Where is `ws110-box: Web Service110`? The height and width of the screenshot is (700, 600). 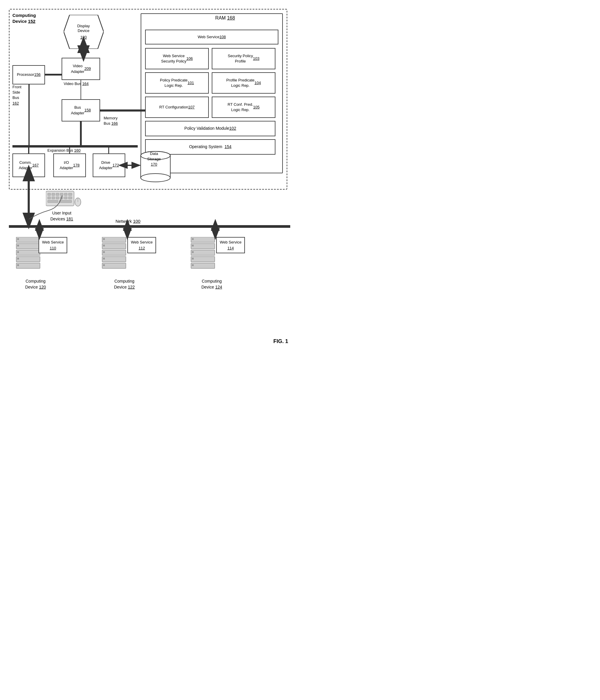 ws110-box: Web Service110 is located at coordinates (53, 245).